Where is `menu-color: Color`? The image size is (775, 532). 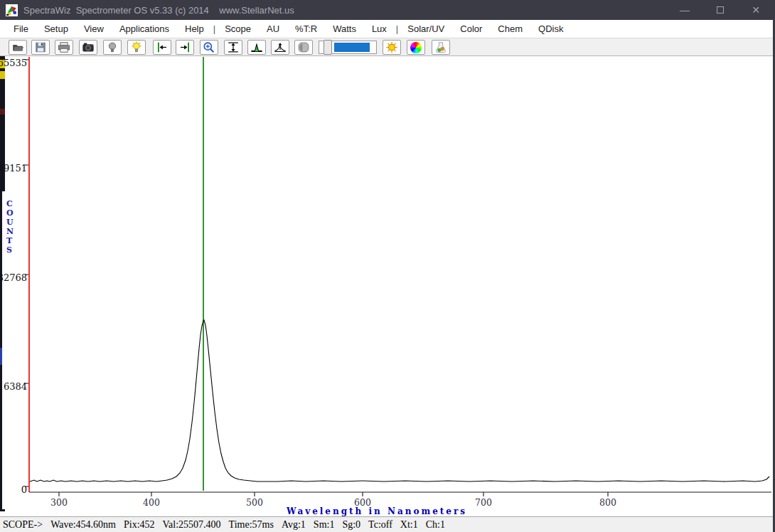 menu-color: Color is located at coordinates (471, 28).